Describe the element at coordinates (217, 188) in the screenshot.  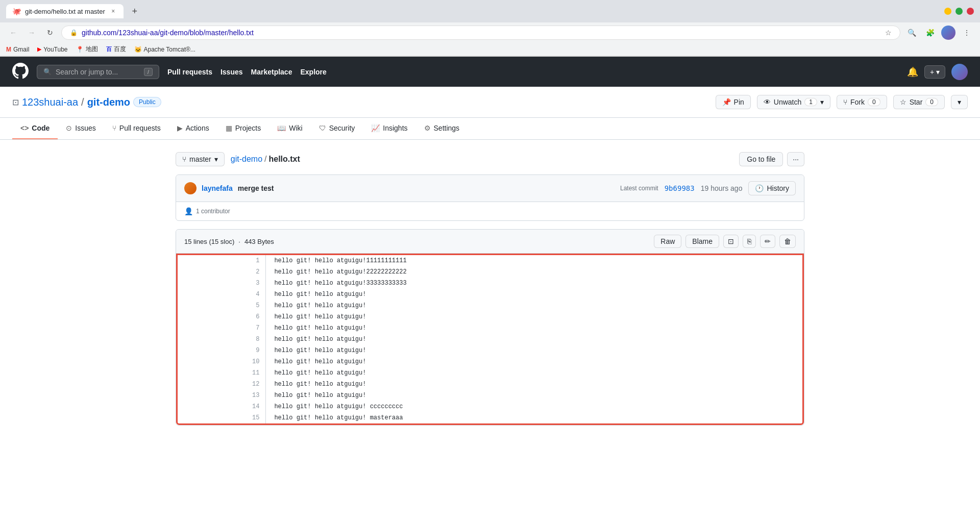
I see `commit-author-name: laynefafa` at that location.